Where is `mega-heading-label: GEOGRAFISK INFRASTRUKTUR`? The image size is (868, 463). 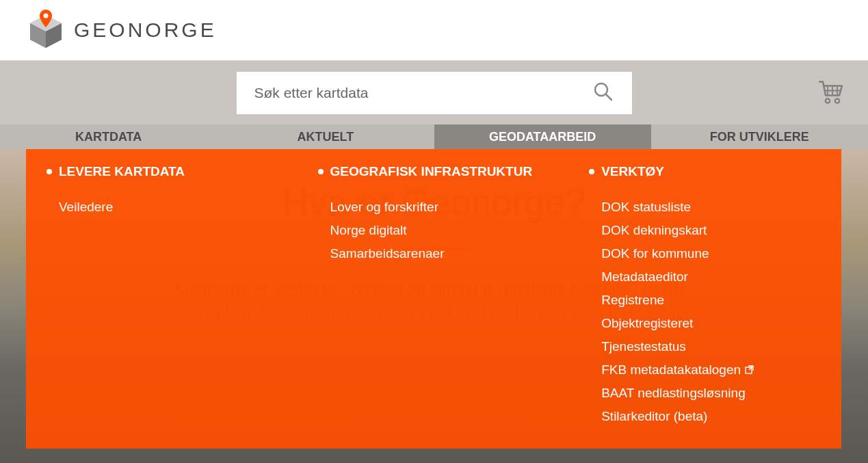 mega-heading-label: GEOGRAFISK INFRASTRUKTUR is located at coordinates (432, 172).